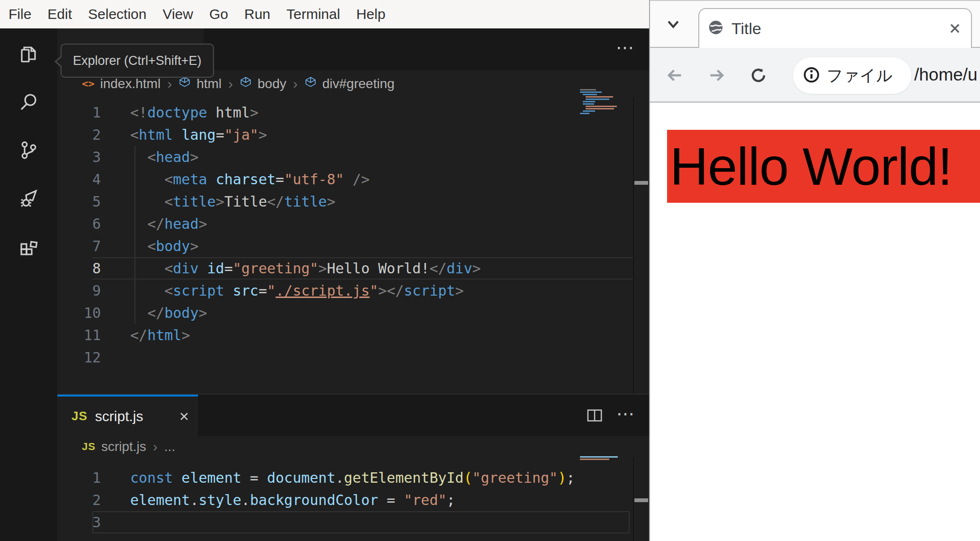  I want to click on line-number: 4, so click(79, 179).